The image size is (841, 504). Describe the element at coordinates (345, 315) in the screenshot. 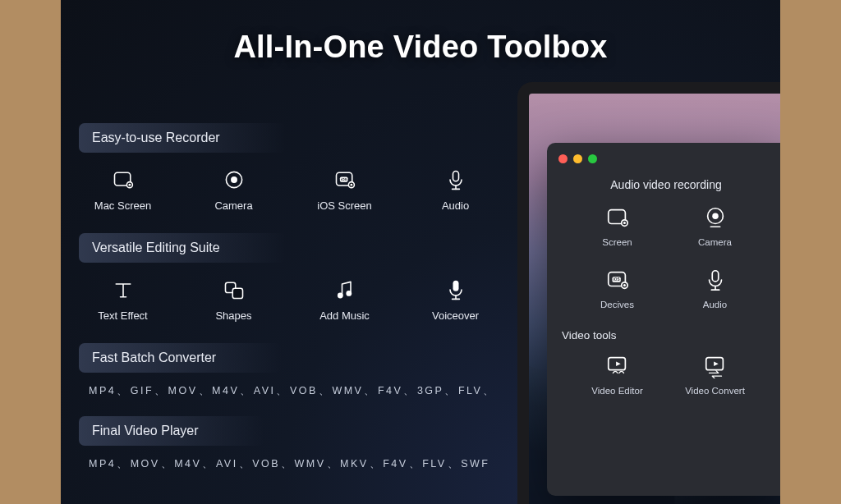

I see `feature-label: Add Music` at that location.